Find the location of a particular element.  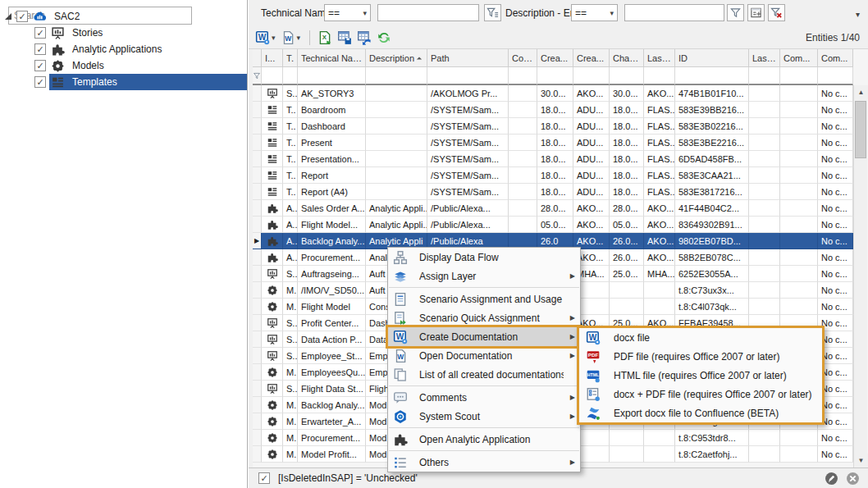

column-header-desc: Description is located at coordinates (397, 58).